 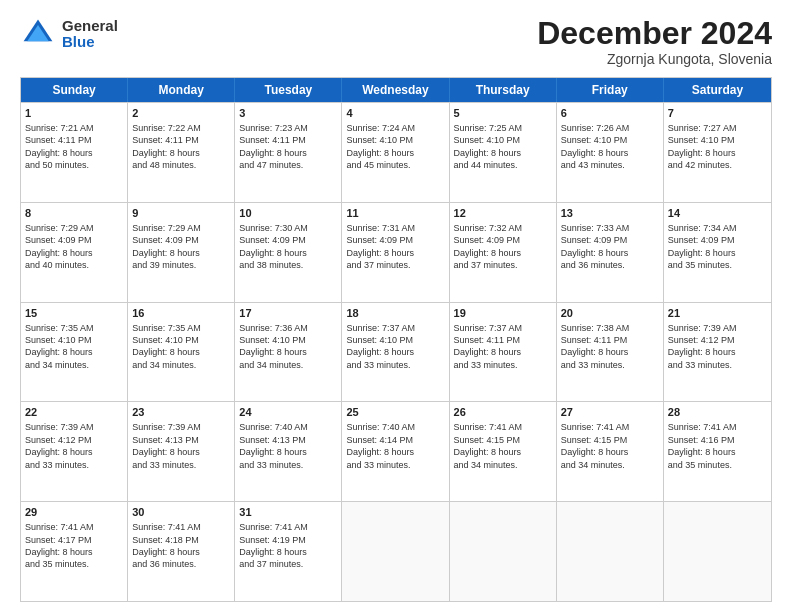 What do you see at coordinates (90, 42) in the screenshot?
I see `logo-blue-label: Blue` at bounding box center [90, 42].